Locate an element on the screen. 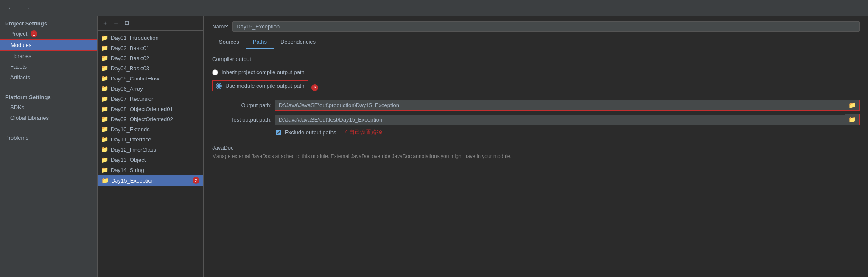 This screenshot has height=277, width=868. inherit-radio is located at coordinates (215, 72).